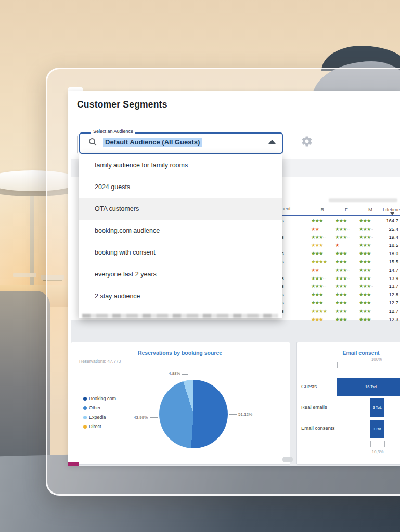 This screenshot has height=532, width=400. I want to click on table-header-f: F, so click(346, 210).